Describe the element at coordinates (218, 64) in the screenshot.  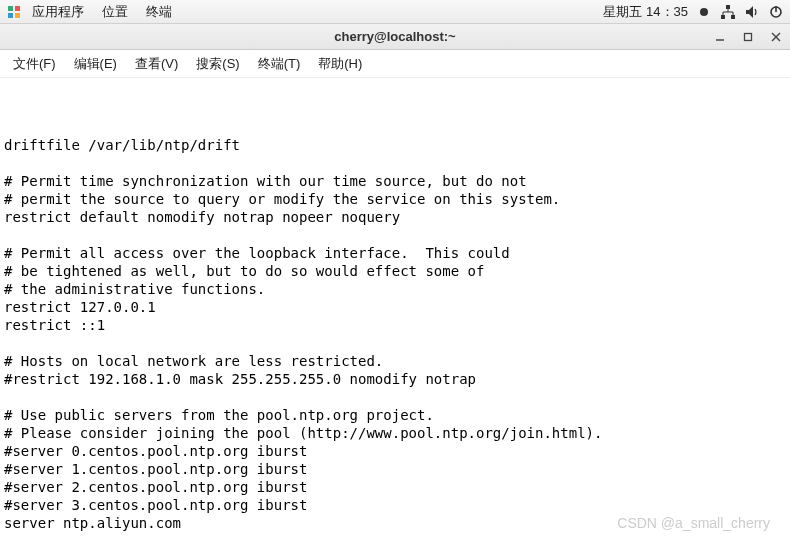
I see `menu-search: 搜索(S)` at that location.